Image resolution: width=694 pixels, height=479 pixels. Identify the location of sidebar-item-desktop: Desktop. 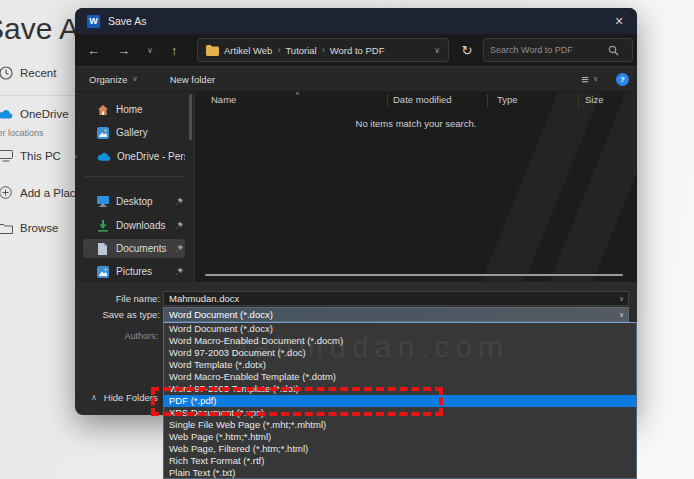
(134, 202).